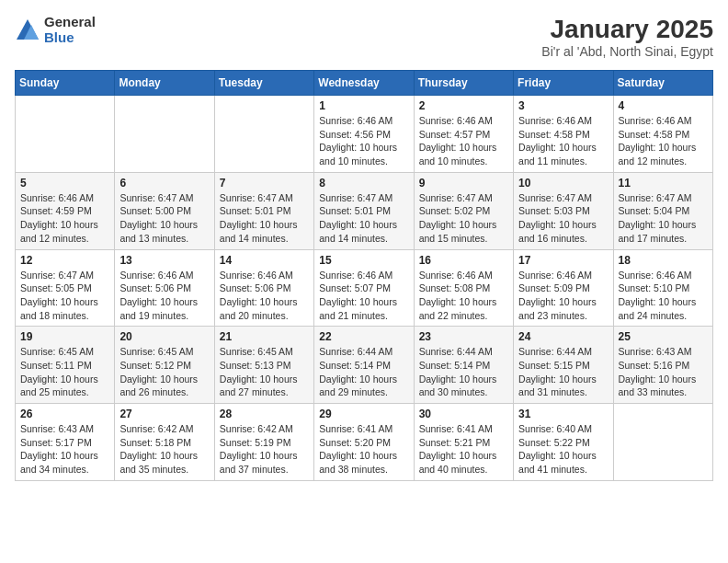 The image size is (728, 563). Describe the element at coordinates (364, 211) in the screenshot. I see `calendar-week-row: 5Sunrise: 6:46 AM Sunset: 4:59 PM Daylig…` at that location.